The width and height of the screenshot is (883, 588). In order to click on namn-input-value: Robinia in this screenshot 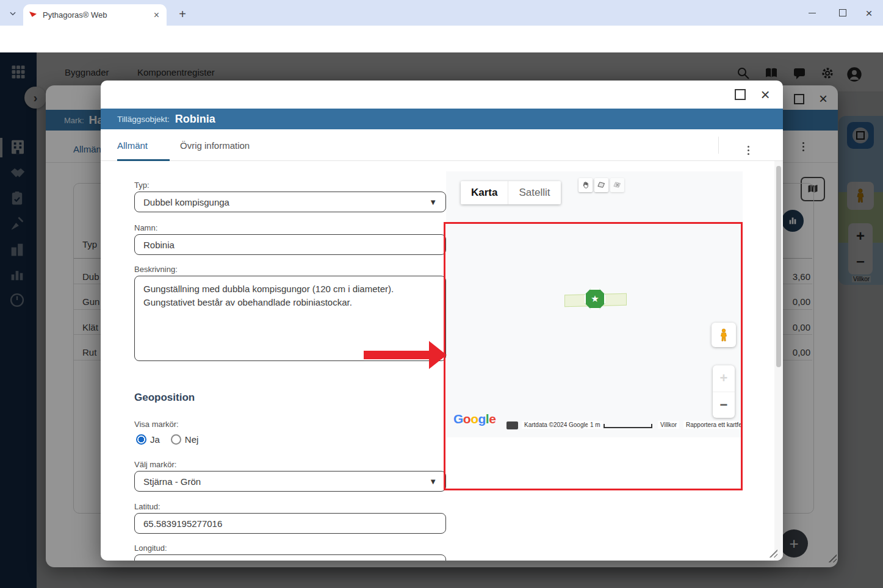, I will do `click(159, 245)`.